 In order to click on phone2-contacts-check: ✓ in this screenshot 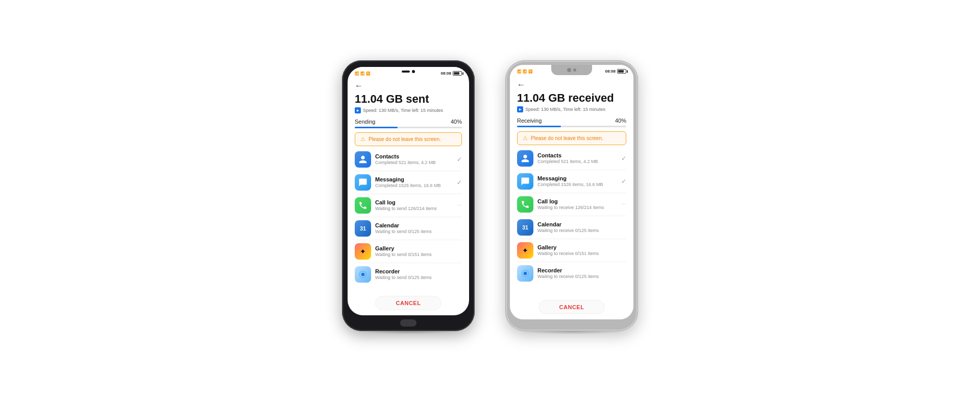, I will do `click(624, 158)`.